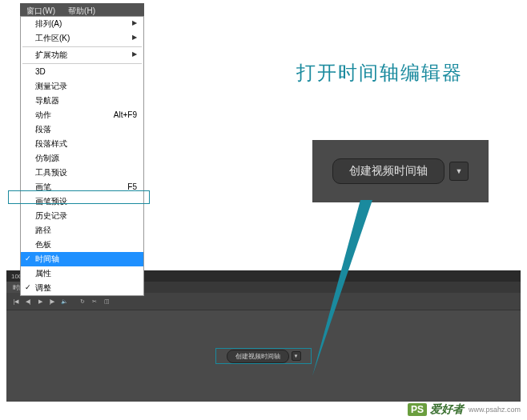 The height and width of the screenshot is (420, 527). What do you see at coordinates (82, 288) in the screenshot?
I see `menu-adjustments: ✓调整` at bounding box center [82, 288].